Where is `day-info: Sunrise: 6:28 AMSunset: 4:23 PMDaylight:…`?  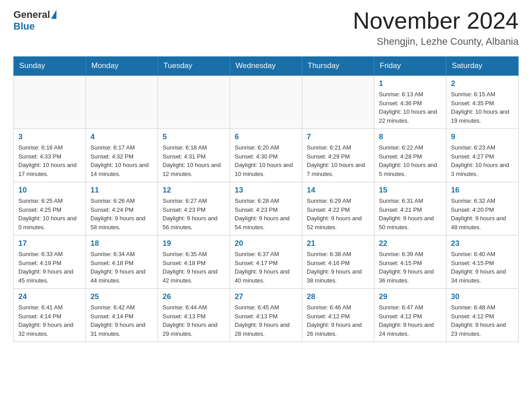 day-info: Sunrise: 6:28 AMSunset: 4:23 PMDaylight:… is located at coordinates (266, 214).